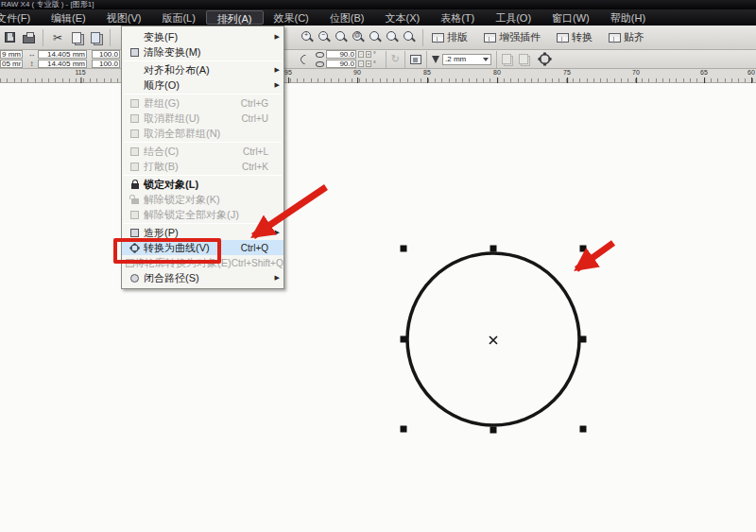 This screenshot has height=532, width=756. Describe the element at coordinates (634, 38) in the screenshot. I see `toolbar-button-label: 贴齐` at that location.